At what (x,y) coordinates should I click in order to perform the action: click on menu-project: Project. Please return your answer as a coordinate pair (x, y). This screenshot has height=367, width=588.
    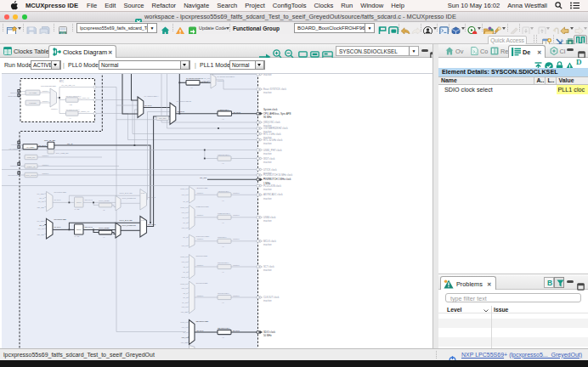
    Looking at the image, I should click on (255, 5).